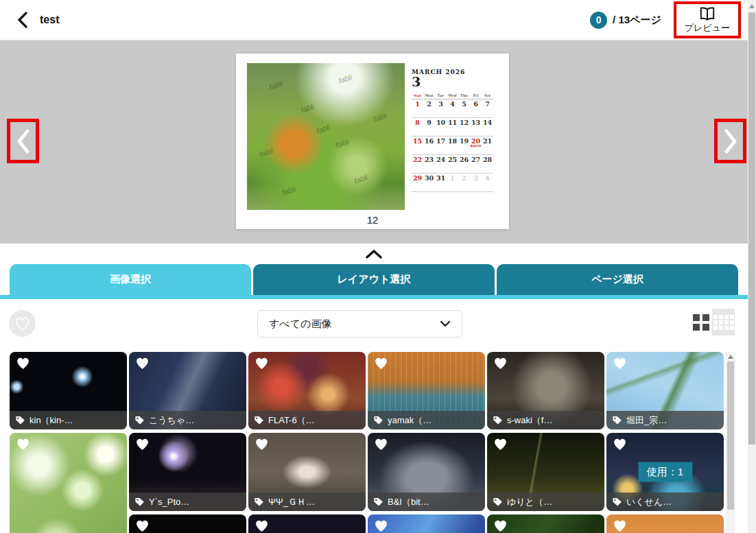 This screenshot has width=756, height=533. What do you see at coordinates (427, 472) in the screenshot?
I see `photo-thumbnail: B&I（bit…` at bounding box center [427, 472].